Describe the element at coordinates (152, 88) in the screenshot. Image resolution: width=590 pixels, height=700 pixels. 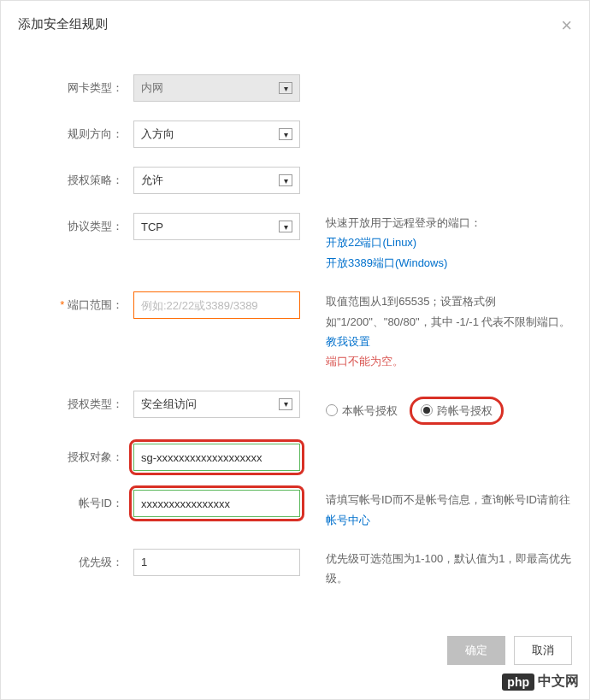
I see `nic-value: 内网` at that location.